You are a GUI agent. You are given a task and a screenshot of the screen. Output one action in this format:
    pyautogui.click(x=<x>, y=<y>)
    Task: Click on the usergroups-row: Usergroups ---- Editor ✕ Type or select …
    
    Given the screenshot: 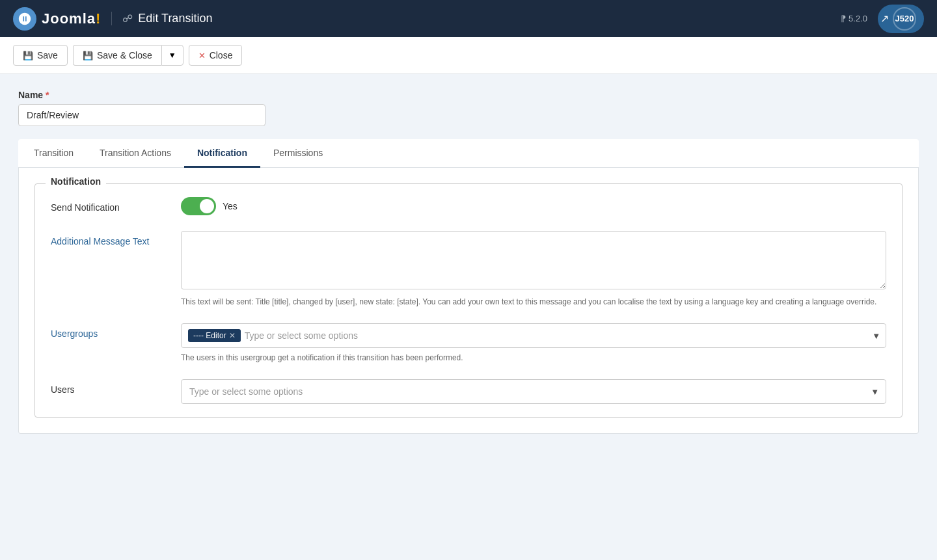 What is the action you would take?
    pyautogui.click(x=468, y=343)
    